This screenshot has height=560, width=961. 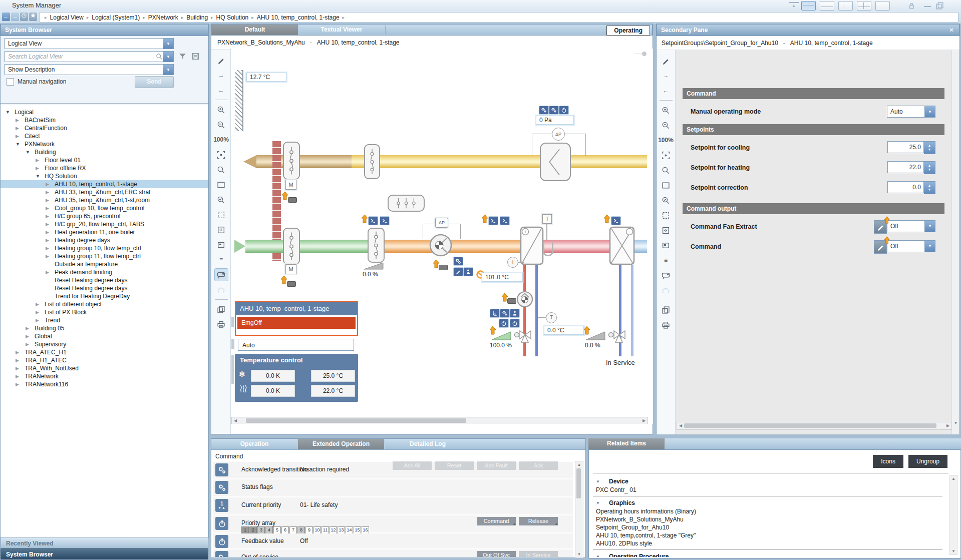 What do you see at coordinates (104, 264) in the screenshot?
I see `tree-item: Outside air temperature` at bounding box center [104, 264].